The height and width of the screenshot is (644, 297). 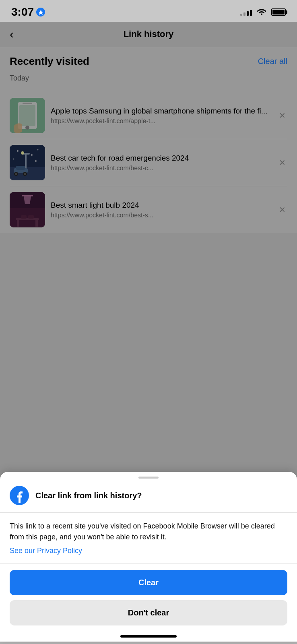 I want to click on status-right-icons, so click(x=263, y=12).